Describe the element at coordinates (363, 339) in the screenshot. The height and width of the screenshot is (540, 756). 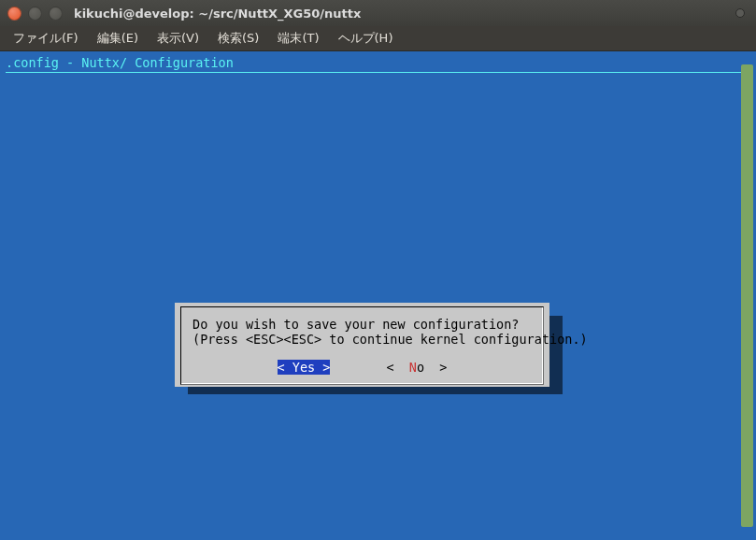
I see `dialog-line2: (Press <ESC><ESC> to continue kernel con…` at that location.